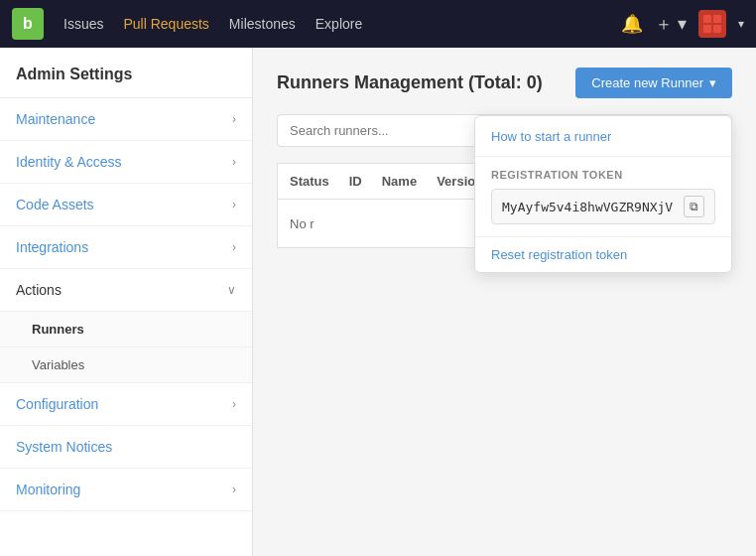 The width and height of the screenshot is (756, 556). What do you see at coordinates (126, 290) in the screenshot?
I see `sidebar-item-actions: Actions ∨` at bounding box center [126, 290].